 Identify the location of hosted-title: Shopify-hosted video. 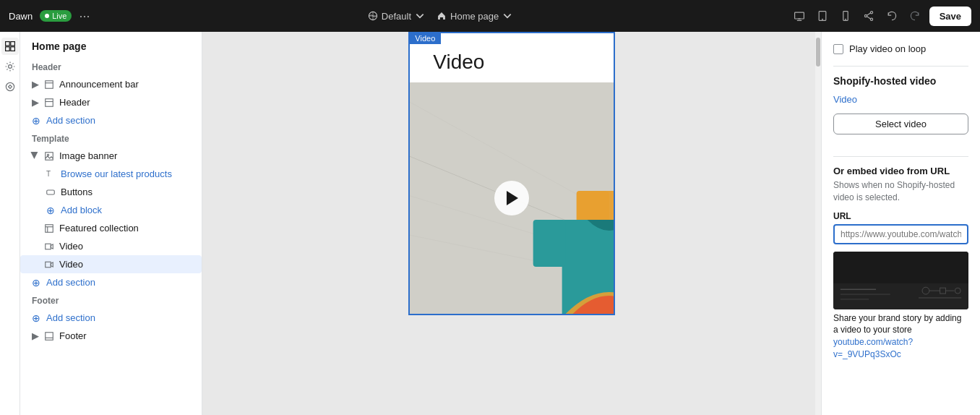
(901, 81).